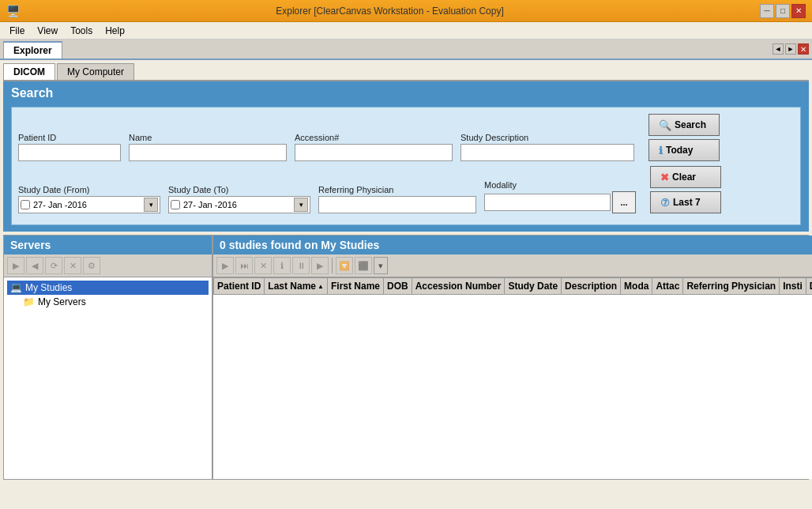  I want to click on title-bar: 🖥️ Explorer [ClearCanvas Workstation - E…, so click(406, 11).